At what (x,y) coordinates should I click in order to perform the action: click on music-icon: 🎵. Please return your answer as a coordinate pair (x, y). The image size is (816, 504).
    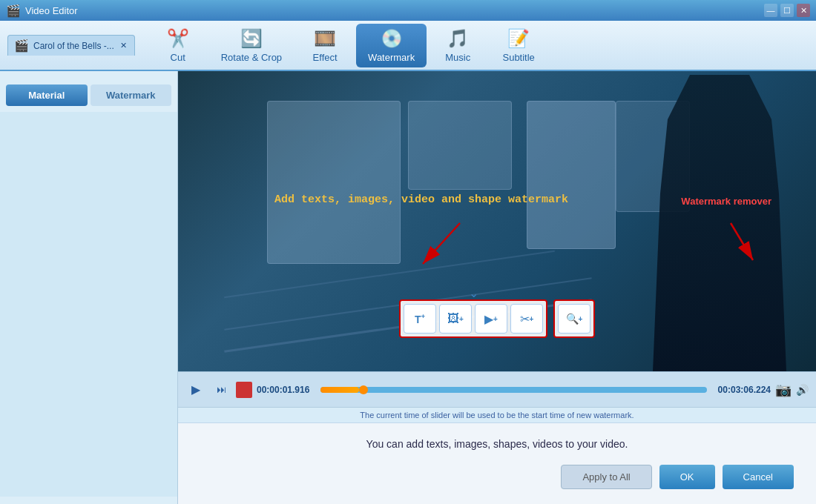
    Looking at the image, I should click on (458, 39).